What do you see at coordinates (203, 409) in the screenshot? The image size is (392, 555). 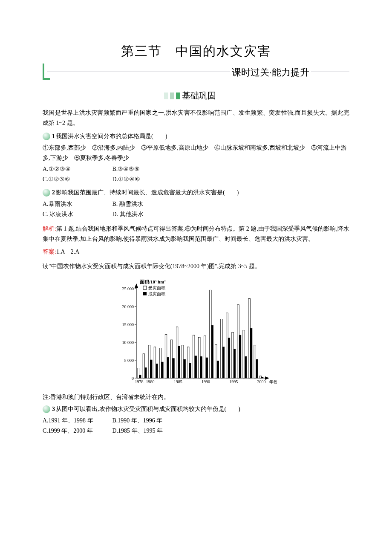 I see `question-stem: 从图中可以看出,农作物水灾受灾面积与成灾面积均较大的年份是( )` at bounding box center [203, 409].